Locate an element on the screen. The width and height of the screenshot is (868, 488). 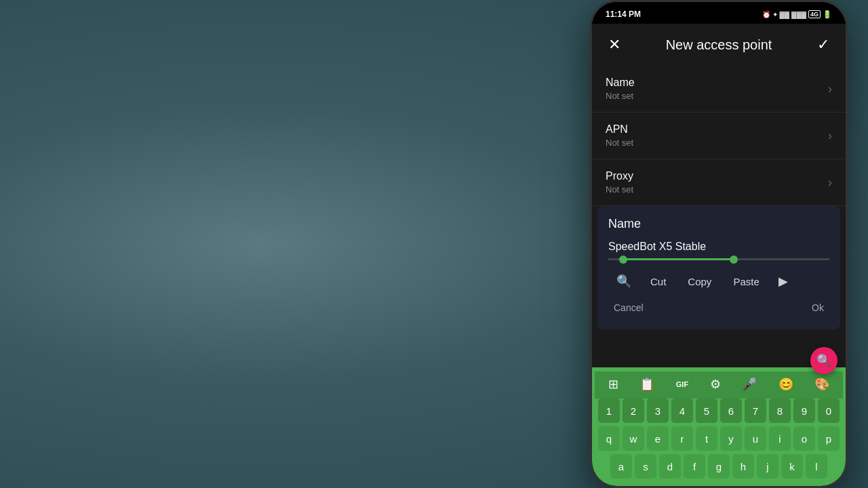
signal-bars-2: ▓▓▓ is located at coordinates (799, 15).